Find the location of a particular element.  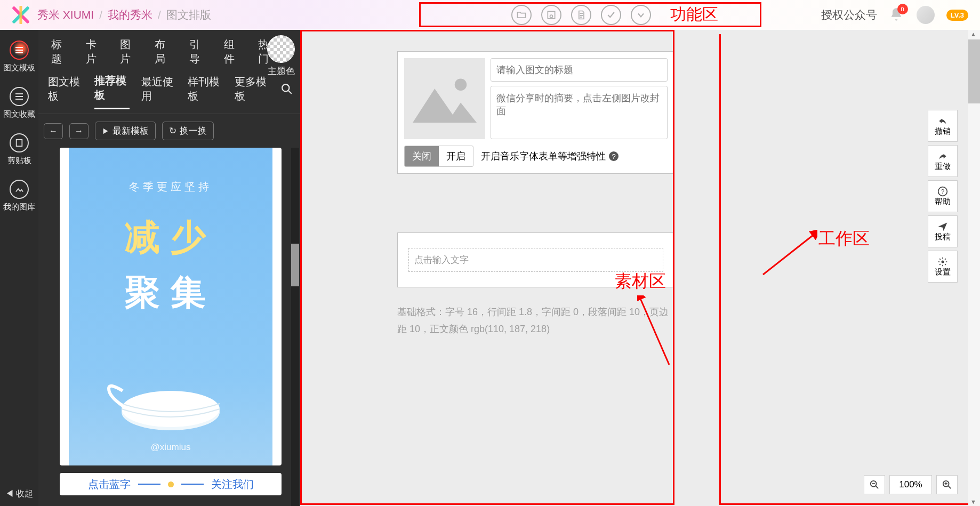

cover-image-button is located at coordinates (445, 99).